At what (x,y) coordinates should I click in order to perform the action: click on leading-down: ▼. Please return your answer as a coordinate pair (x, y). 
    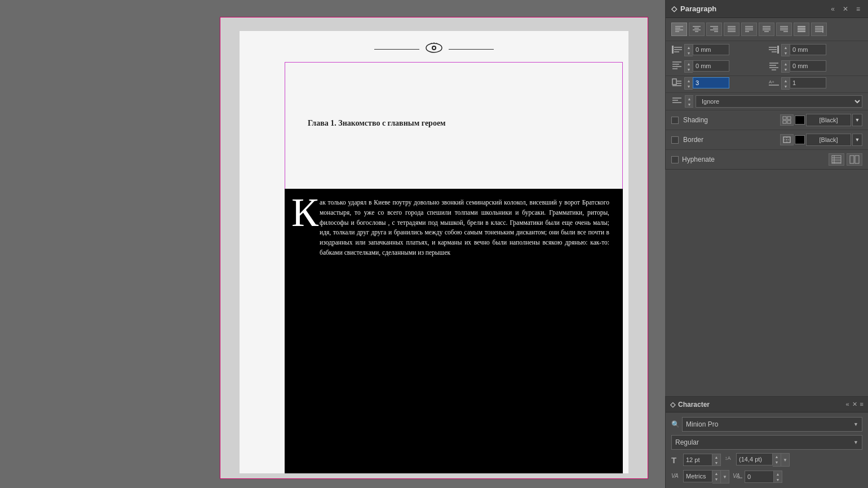
    Looking at the image, I should click on (777, 462).